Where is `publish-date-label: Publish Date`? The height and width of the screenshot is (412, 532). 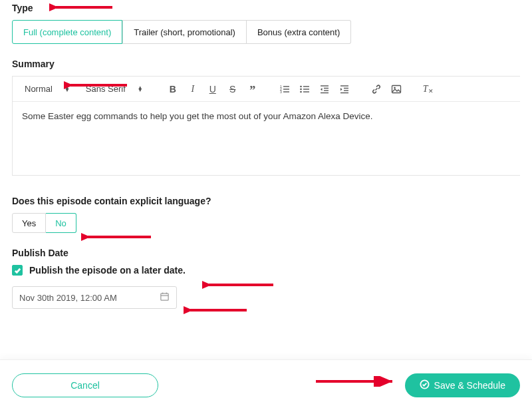 publish-date-label: Publish Date is located at coordinates (266, 253).